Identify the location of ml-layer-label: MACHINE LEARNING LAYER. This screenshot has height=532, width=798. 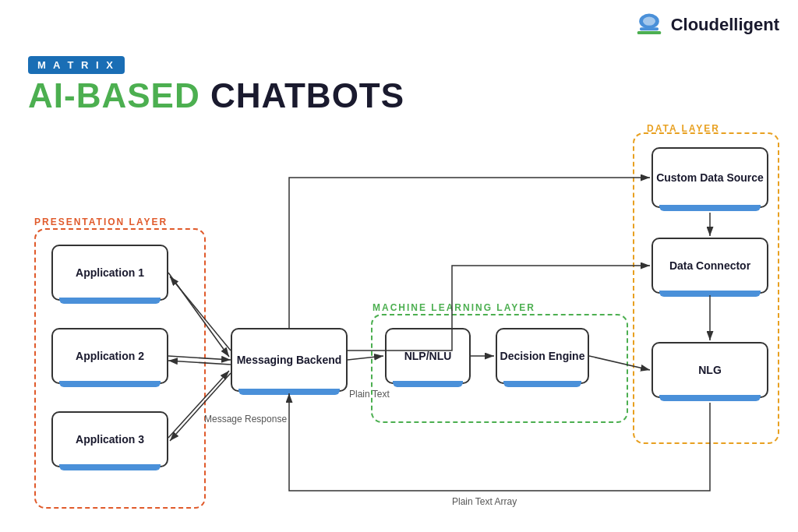
(454, 308).